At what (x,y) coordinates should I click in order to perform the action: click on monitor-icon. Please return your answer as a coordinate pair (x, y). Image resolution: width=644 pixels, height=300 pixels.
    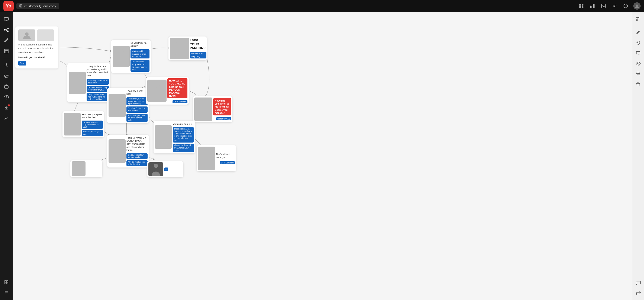
    Looking at the image, I should click on (6, 19).